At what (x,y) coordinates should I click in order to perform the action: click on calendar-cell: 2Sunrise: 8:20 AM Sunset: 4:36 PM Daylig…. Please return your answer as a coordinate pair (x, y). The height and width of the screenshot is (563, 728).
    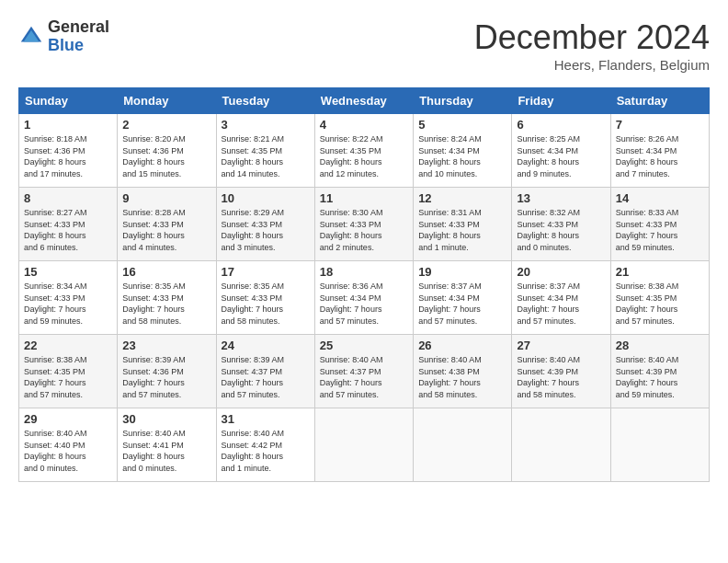
    Looking at the image, I should click on (167, 151).